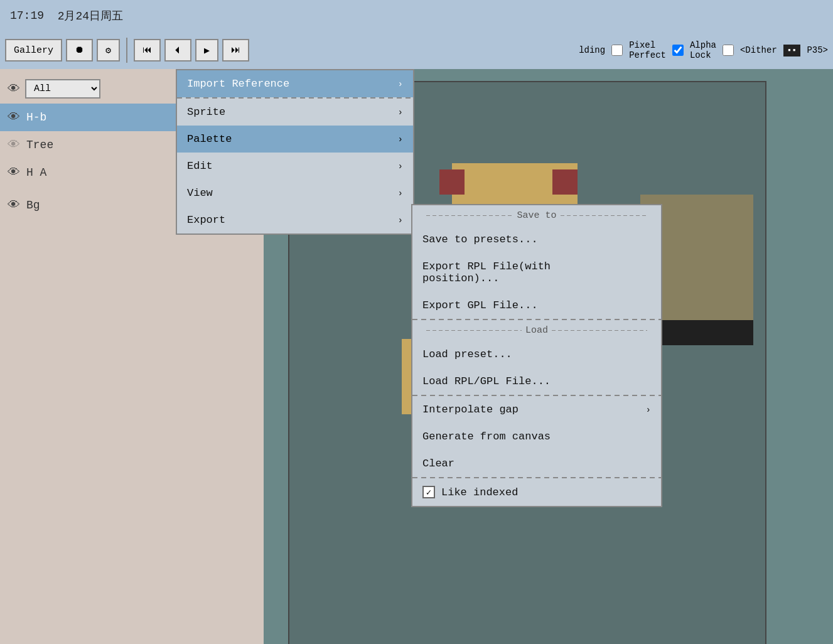 Image resolution: width=833 pixels, height=644 pixels. Describe the element at coordinates (537, 330) in the screenshot. I see `section-load-label: Load` at that location.